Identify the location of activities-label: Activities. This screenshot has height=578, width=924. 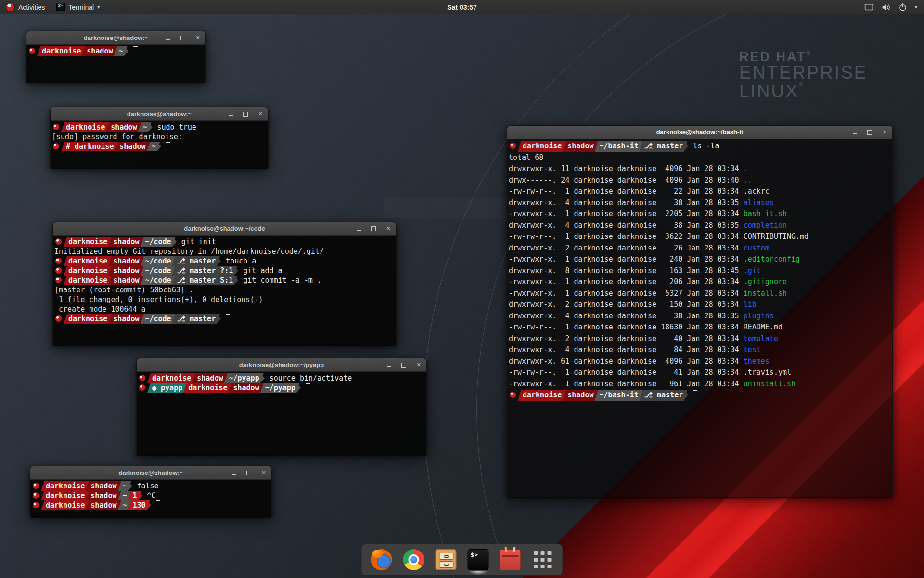
(32, 7).